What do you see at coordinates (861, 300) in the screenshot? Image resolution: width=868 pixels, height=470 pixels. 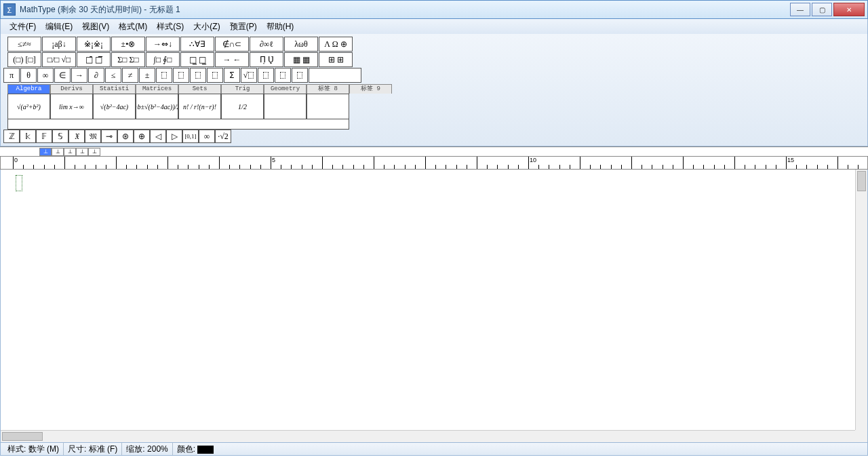 I see `vertical-scrollbar` at bounding box center [861, 300].